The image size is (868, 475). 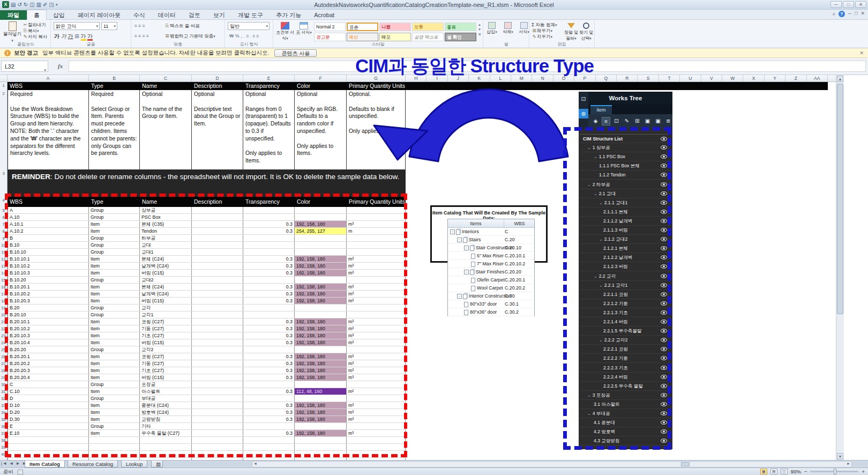 I want to click on find-select-button: 찾기 및 선택▾, so click(x=586, y=32).